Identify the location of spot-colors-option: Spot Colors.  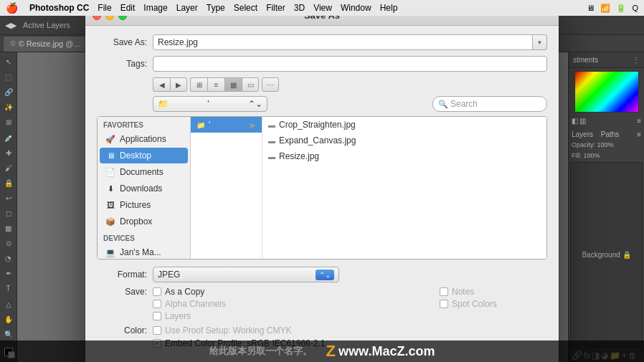
(493, 304).